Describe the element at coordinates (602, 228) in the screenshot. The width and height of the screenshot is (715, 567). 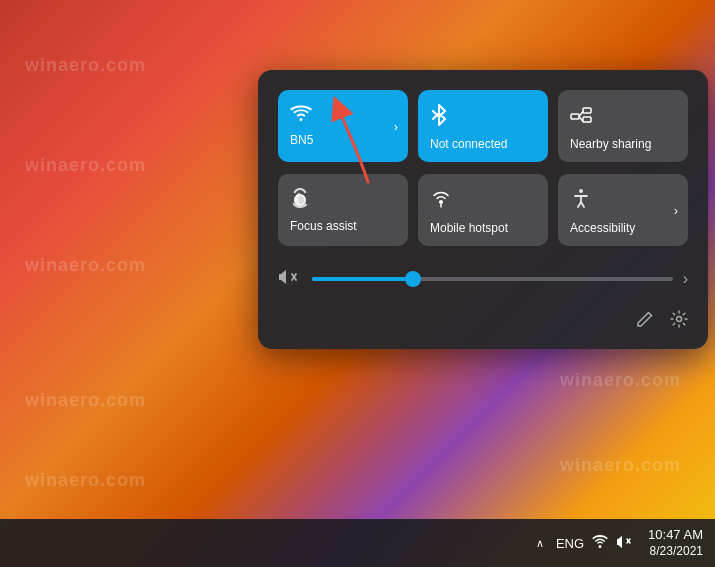
I see `accessibility-label: Accessibility` at that location.